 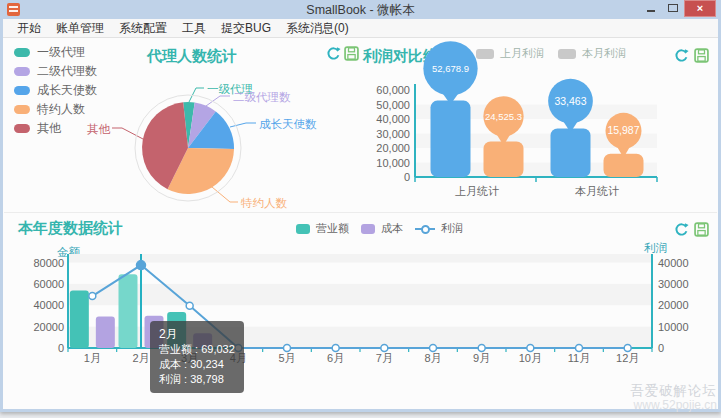 I want to click on chart-tooltip: 2月 营业额 : 69,032 成本 : 30,234 利润 : 38,798, so click(x=197, y=357).